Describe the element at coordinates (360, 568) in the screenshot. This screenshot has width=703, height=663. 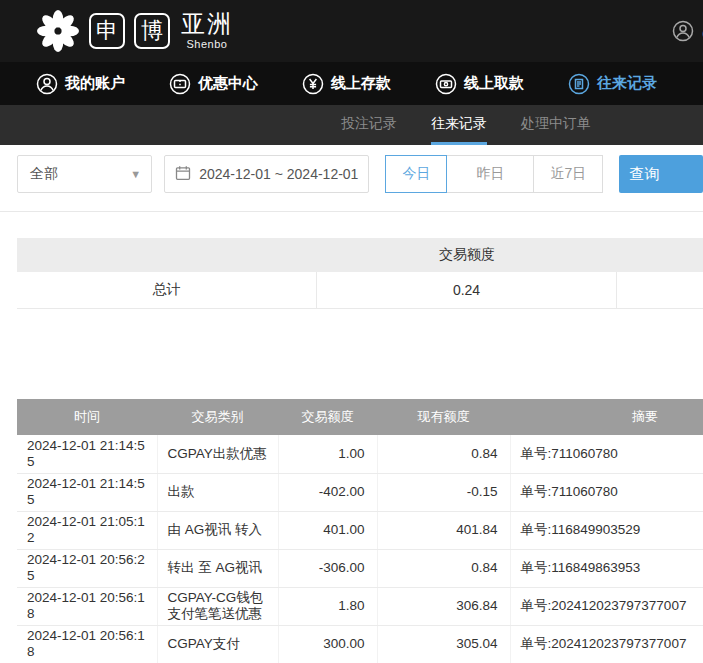
I see `table-row: 2024-12-01 20:56:25 转出 至 AG视讯 -306.00 0.…` at that location.